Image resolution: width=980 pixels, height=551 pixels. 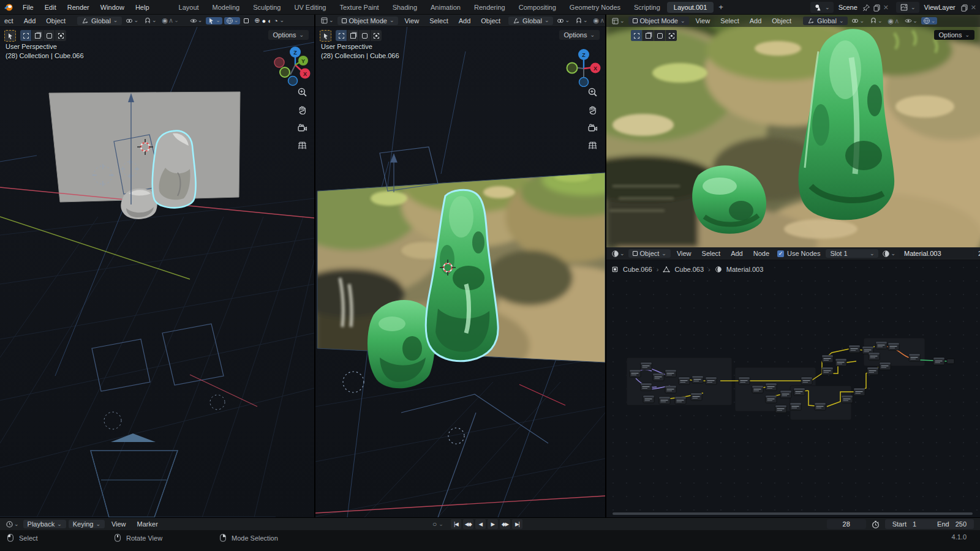 I want to click on proportional-editing-toggle: ◉ ∧, so click(x=598, y=21).